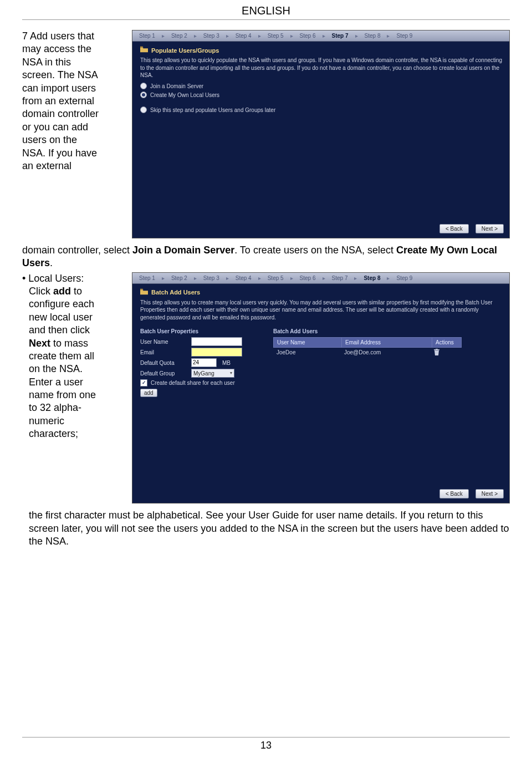 The width and height of the screenshot is (532, 773). Describe the element at coordinates (437, 353) in the screenshot. I see `delete-icon` at that location.